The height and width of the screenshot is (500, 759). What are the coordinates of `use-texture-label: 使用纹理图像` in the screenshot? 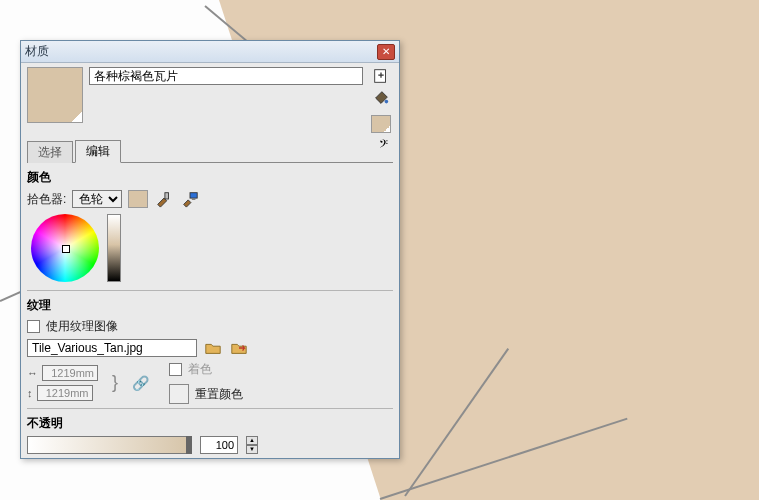 It's located at (82, 326).